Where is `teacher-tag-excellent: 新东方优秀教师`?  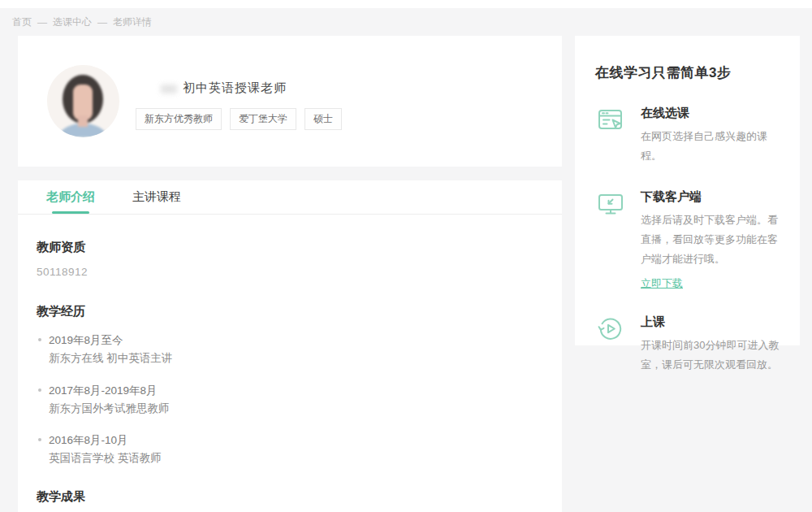 teacher-tag-excellent: 新东方优秀教师 is located at coordinates (179, 119).